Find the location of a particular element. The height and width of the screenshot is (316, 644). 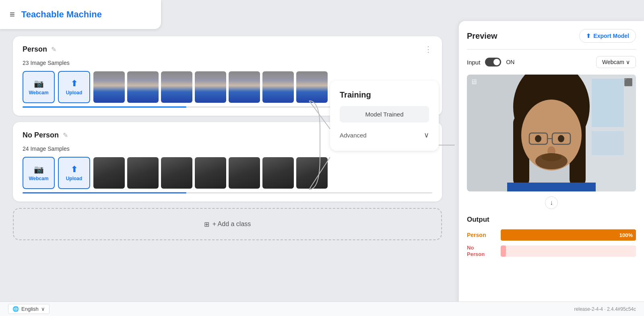

add-class-button: ⊞ + Add a class is located at coordinates (227, 224).